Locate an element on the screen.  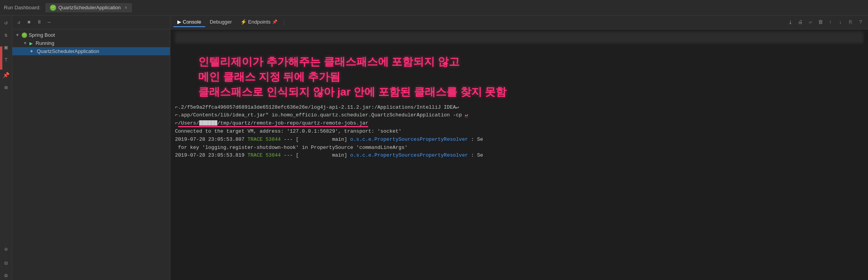
help-icon: ? is located at coordinates (861, 22).